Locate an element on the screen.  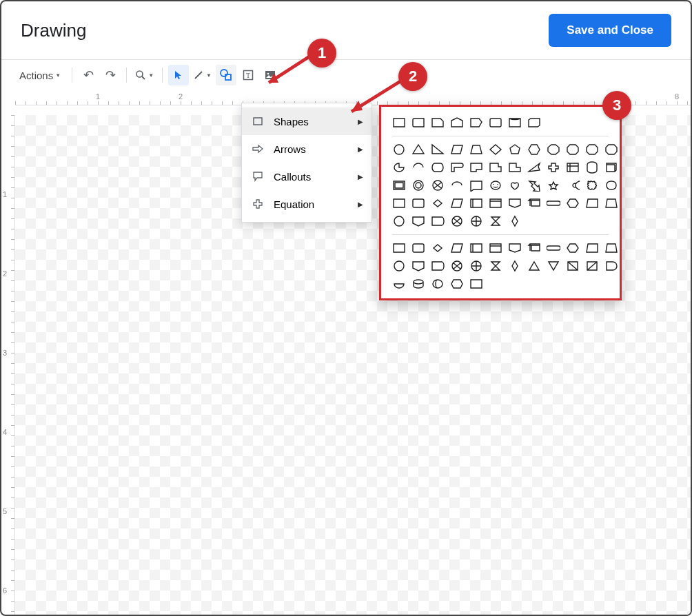
line-tool: ▼ is located at coordinates (203, 75).